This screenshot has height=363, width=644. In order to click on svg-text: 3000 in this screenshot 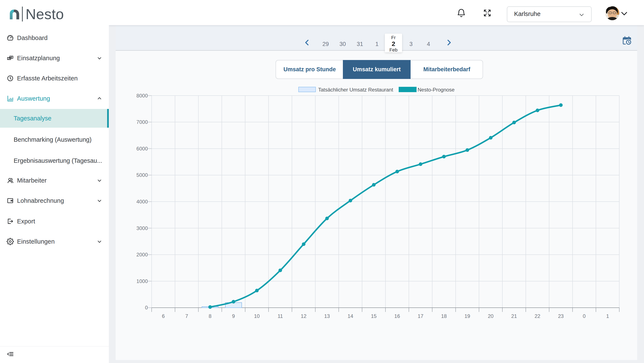, I will do `click(142, 228)`.